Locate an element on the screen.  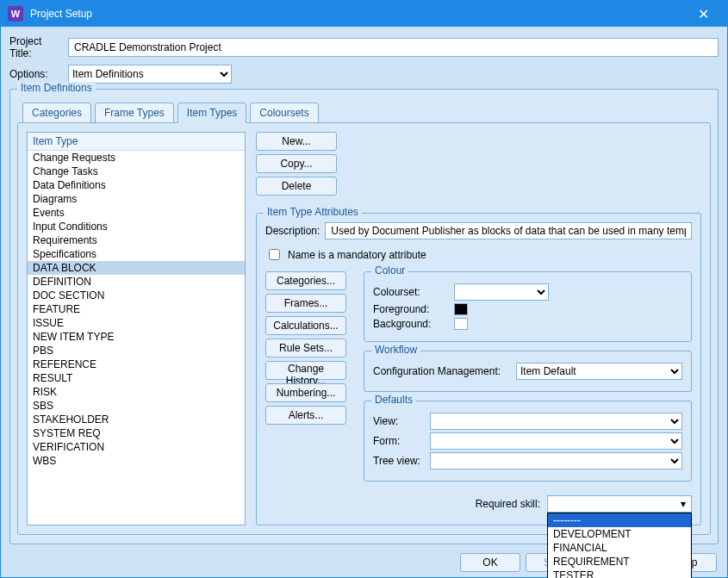
options-row: Options: Item Definitions is located at coordinates (364, 74).